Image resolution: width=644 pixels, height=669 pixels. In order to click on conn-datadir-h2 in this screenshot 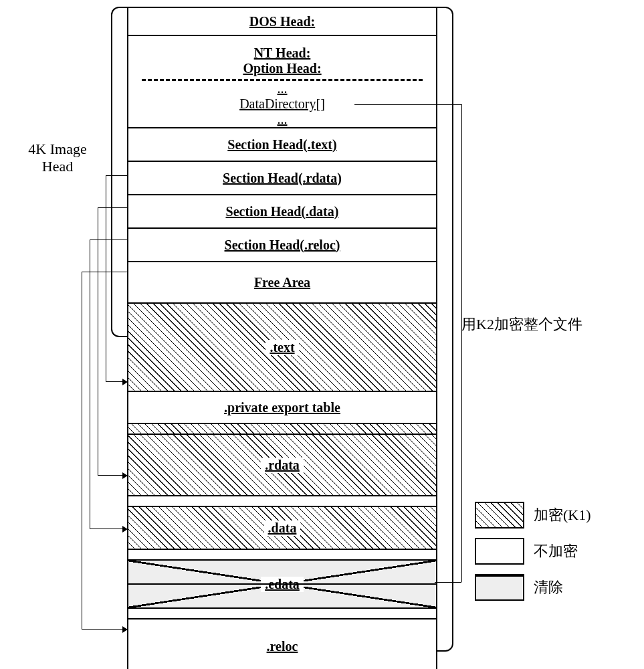, I will do `click(448, 582)`.